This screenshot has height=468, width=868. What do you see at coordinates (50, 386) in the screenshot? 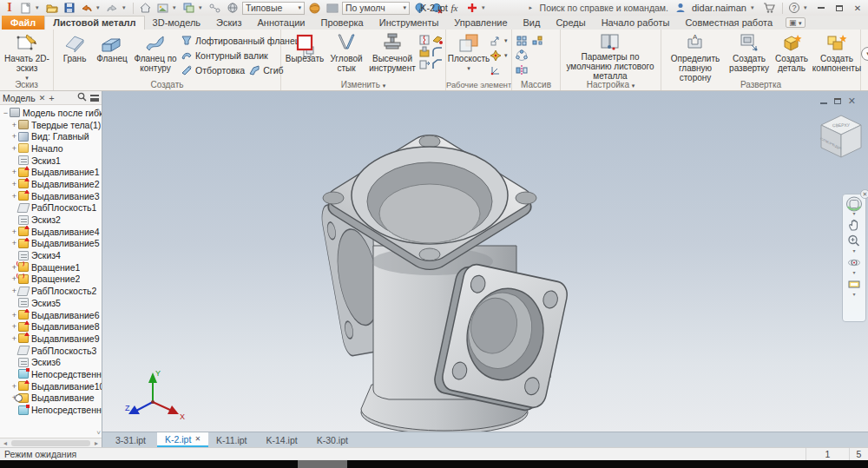
I see `tree-item: + Выдавливание10` at bounding box center [50, 386].